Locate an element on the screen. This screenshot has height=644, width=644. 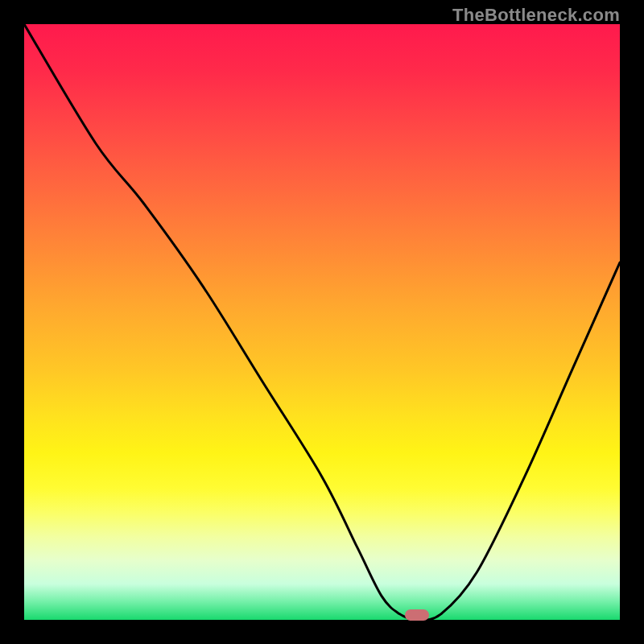
watermark-text: TheBottleneck.com is located at coordinates (536, 15).